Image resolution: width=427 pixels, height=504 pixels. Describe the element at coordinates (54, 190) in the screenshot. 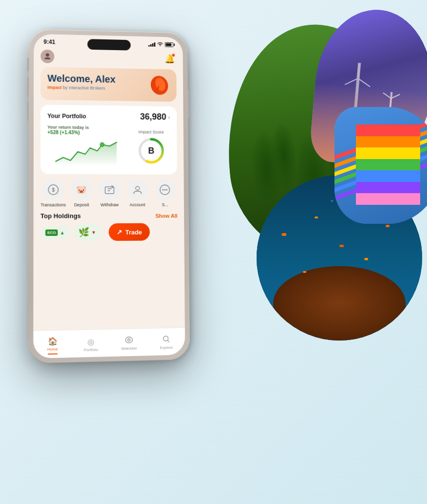

I see `transactions-icon: $` at that location.